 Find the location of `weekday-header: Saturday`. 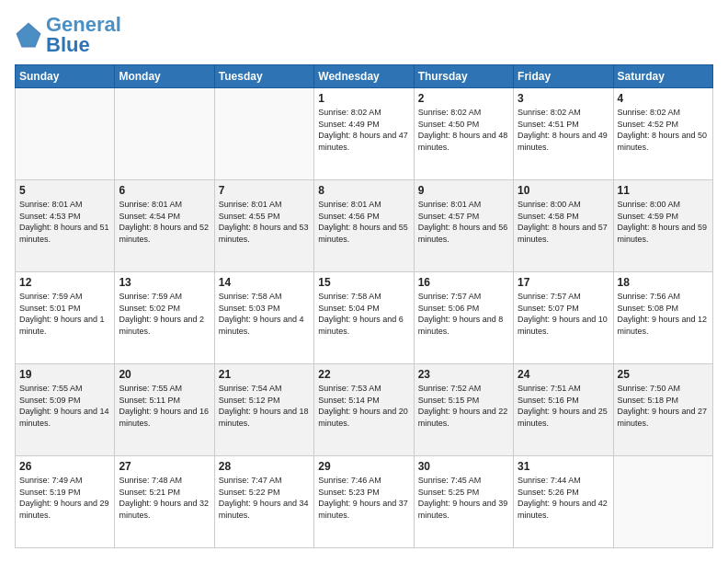

weekday-header: Saturday is located at coordinates (663, 77).